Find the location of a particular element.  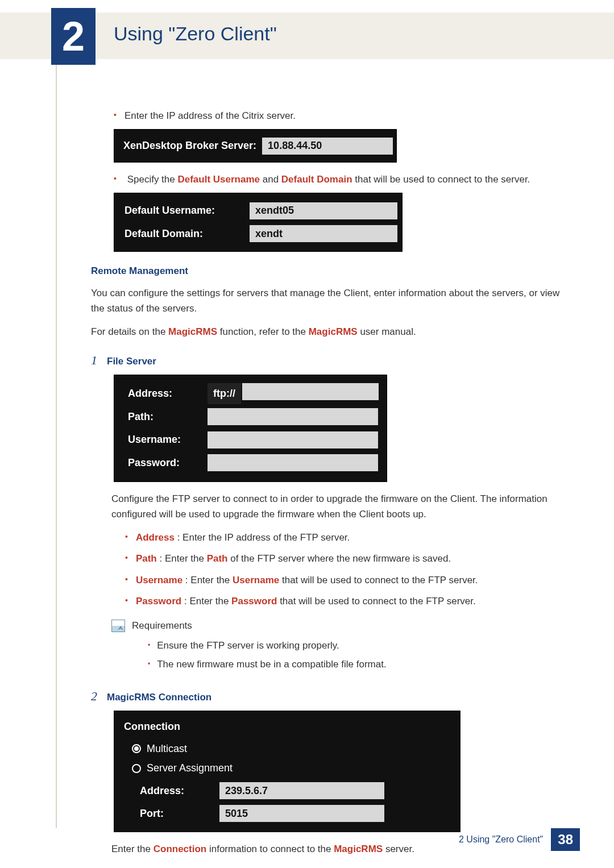

fs-bullet-path: Path : Enter the Path of the FTP server … is located at coordinates (350, 558).